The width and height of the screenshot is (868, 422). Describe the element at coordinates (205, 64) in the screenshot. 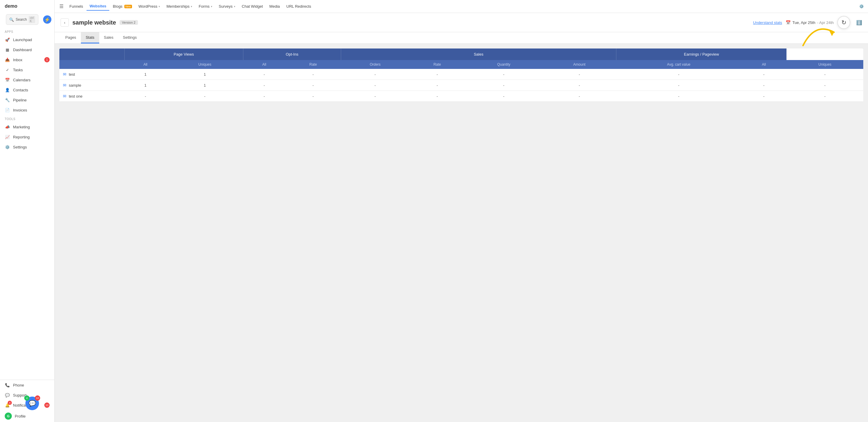

I see `subheader-pv-uniques: Uniques` at that location.